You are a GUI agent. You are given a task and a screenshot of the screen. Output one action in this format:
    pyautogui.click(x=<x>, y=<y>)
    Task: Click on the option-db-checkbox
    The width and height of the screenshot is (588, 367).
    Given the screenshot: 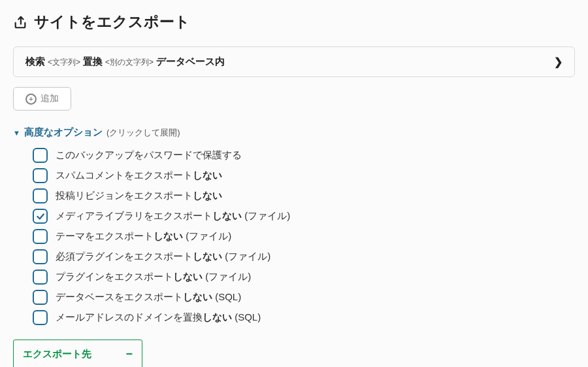 What is the action you would take?
    pyautogui.click(x=41, y=297)
    